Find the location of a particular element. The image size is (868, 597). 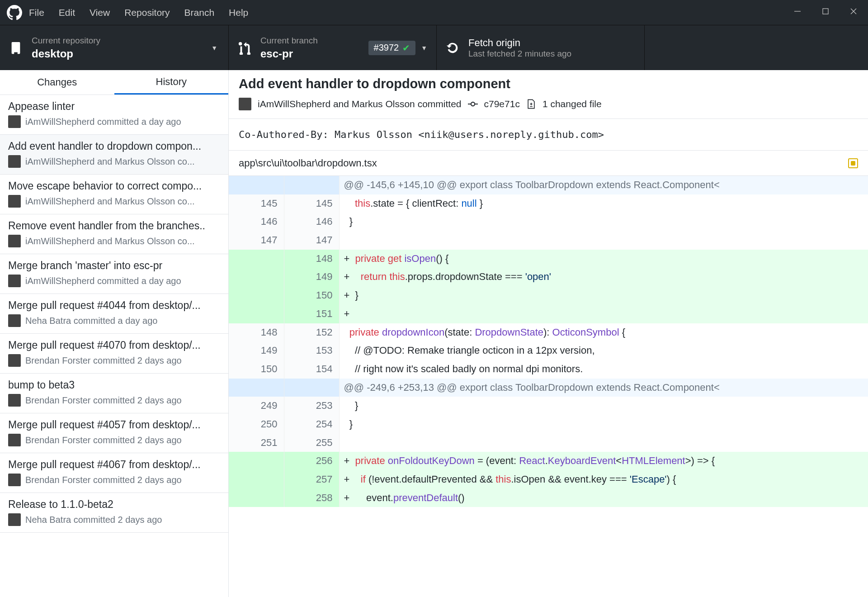

diff-code: // @TODO: Remake triangle octicon in a 1… is located at coordinates (604, 351).